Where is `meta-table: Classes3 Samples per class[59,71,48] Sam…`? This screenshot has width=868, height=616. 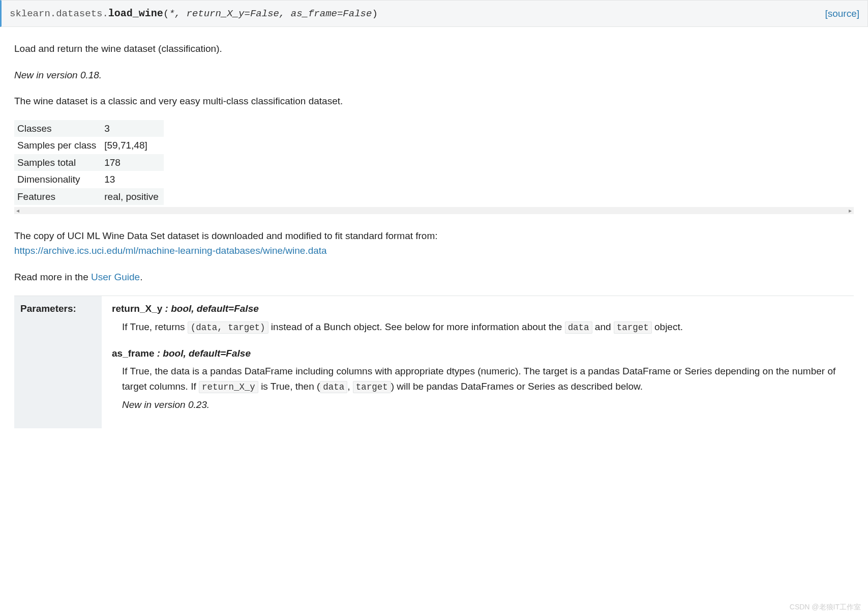 meta-table: Classes3 Samples per class[59,71,48] Sam… is located at coordinates (89, 163).